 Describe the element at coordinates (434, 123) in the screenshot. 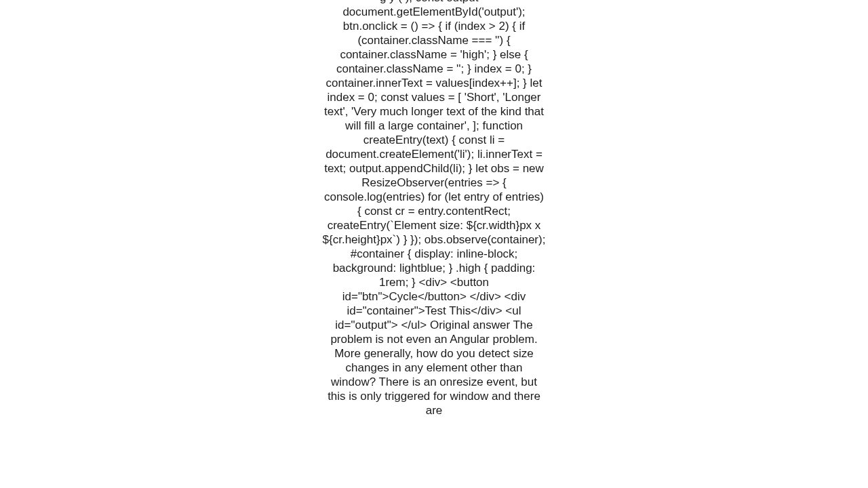

I see `code-js-block: const output = document.getElementById('…` at that location.